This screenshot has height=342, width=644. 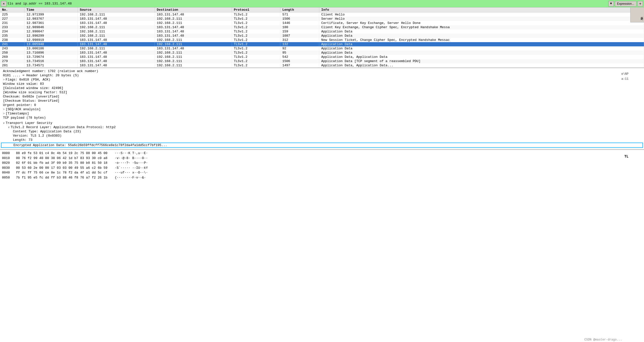 What do you see at coordinates (132, 168) in the screenshot?
I see `hex-ascii: ·S`····· ··IU··kY` at bounding box center [132, 168].